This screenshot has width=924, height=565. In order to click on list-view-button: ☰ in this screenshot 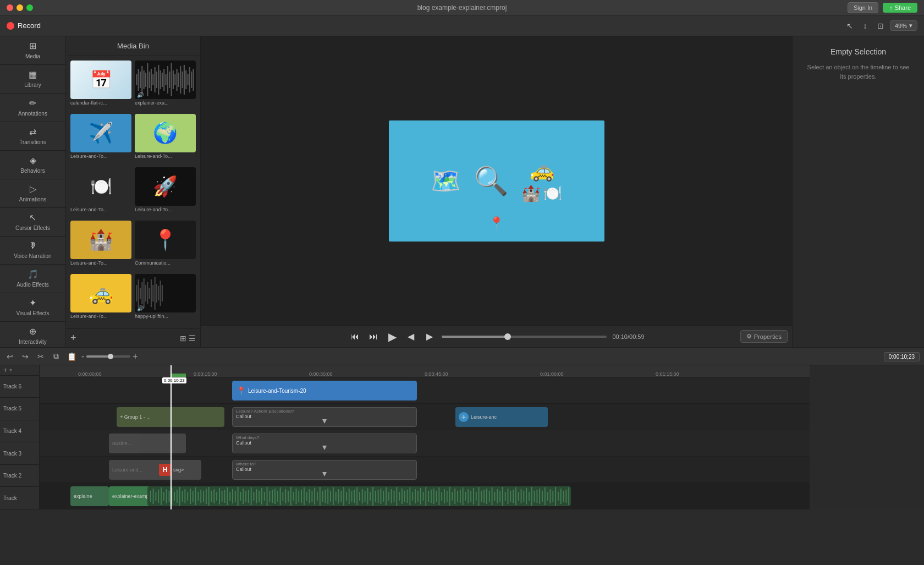, I will do `click(193, 338)`.